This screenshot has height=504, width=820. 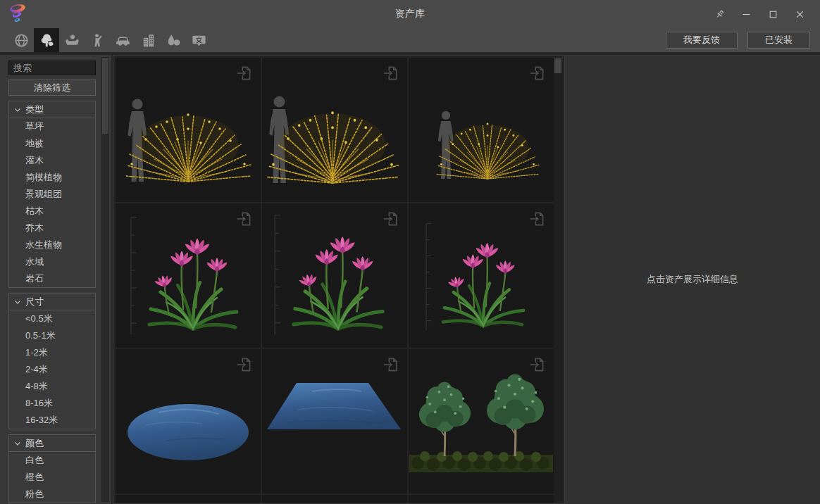 I want to click on minimize-icon, so click(x=747, y=14).